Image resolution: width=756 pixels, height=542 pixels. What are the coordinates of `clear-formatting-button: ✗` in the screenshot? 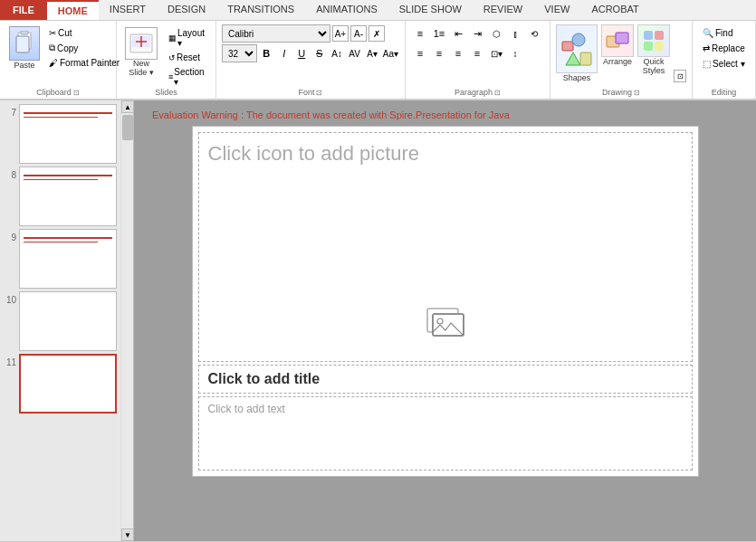 It's located at (377, 33).